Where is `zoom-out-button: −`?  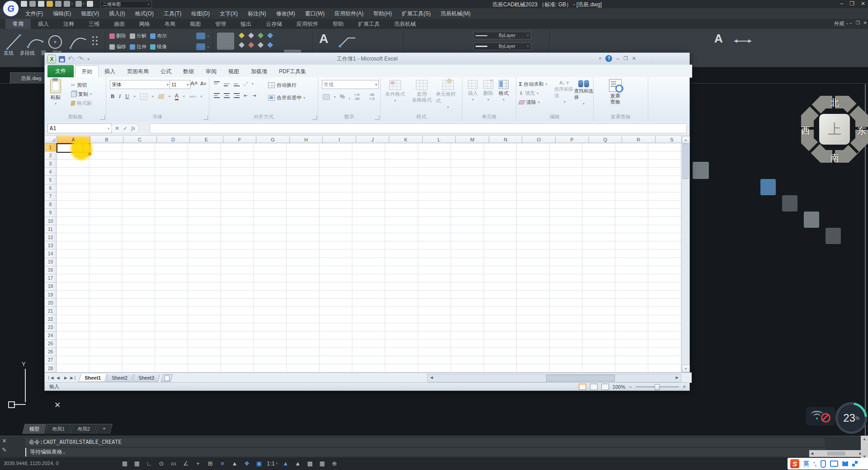
zoom-out-button: − is located at coordinates (630, 387).